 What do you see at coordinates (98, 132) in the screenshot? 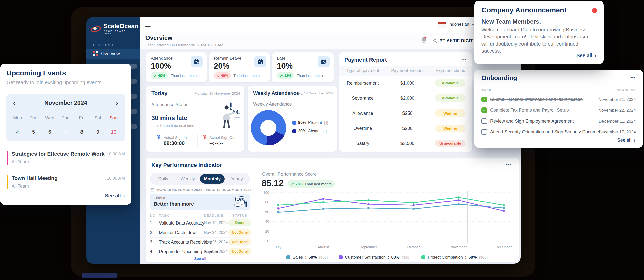
I see `calendar-date: 9` at bounding box center [98, 132].